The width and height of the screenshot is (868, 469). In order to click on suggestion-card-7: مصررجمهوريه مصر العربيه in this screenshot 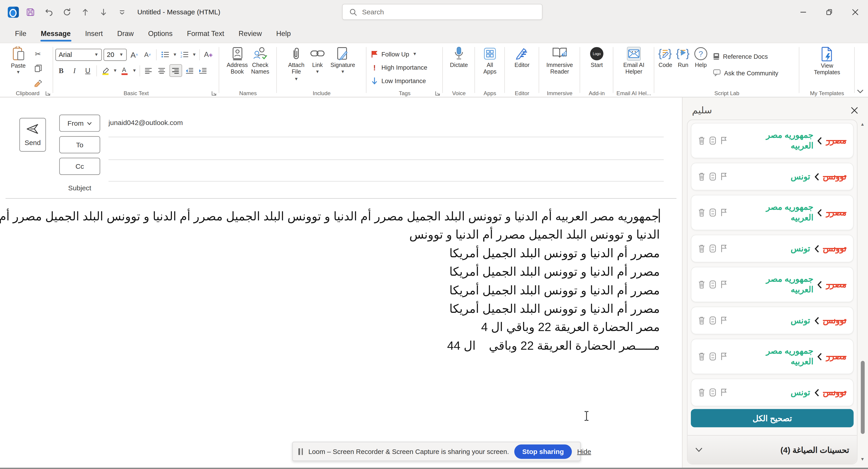, I will do `click(772, 356)`.